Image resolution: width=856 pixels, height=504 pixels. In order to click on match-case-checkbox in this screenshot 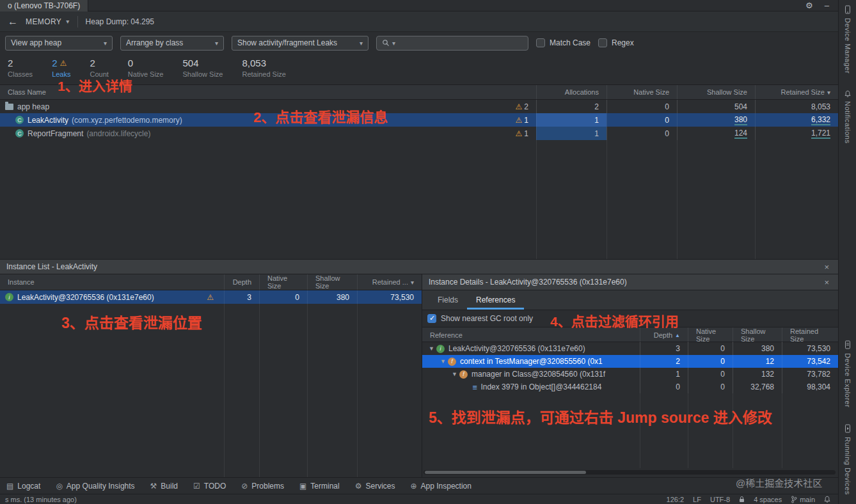, I will do `click(541, 43)`.